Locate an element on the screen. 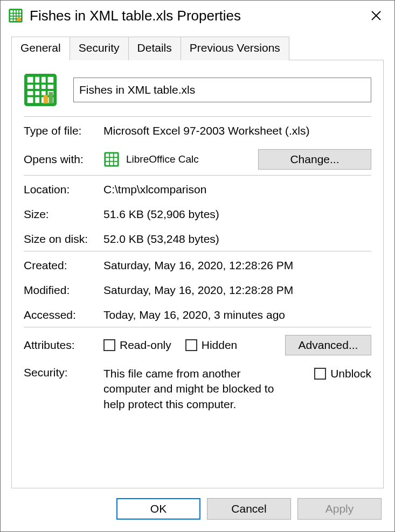 The image size is (395, 532). window-title: Fishes in XML table.xls Properties is located at coordinates (196, 16).